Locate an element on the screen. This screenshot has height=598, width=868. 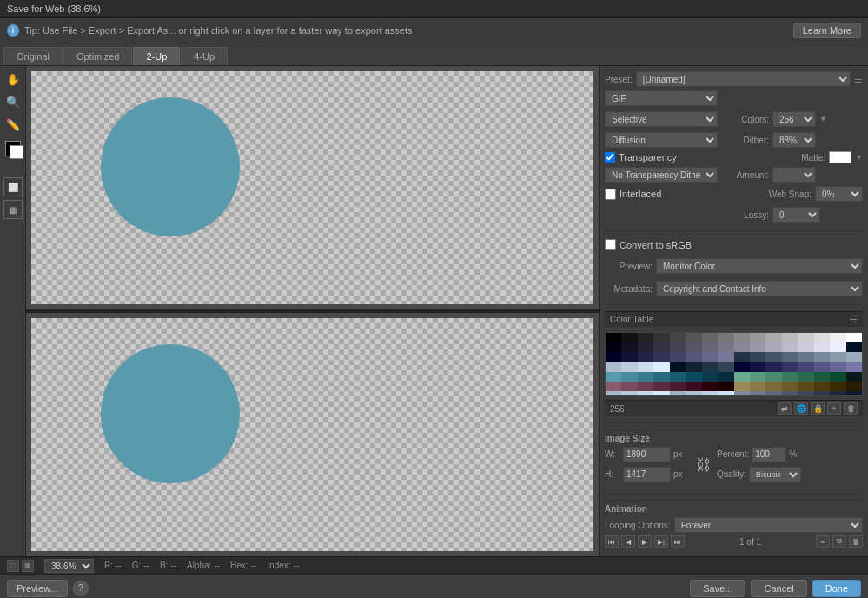
help-icon: ? is located at coordinates (81, 588).